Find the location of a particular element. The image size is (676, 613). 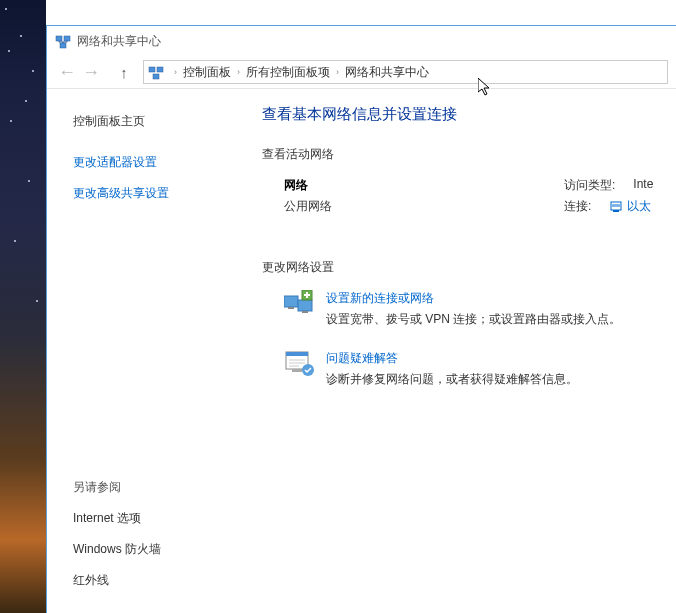

setup-connection-icon is located at coordinates (300, 304).